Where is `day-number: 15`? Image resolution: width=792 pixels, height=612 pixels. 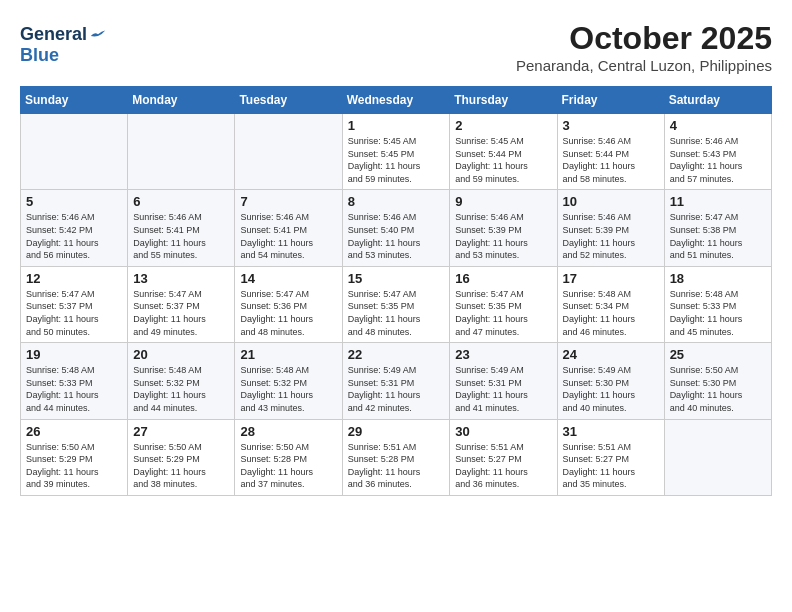 day-number: 15 is located at coordinates (396, 278).